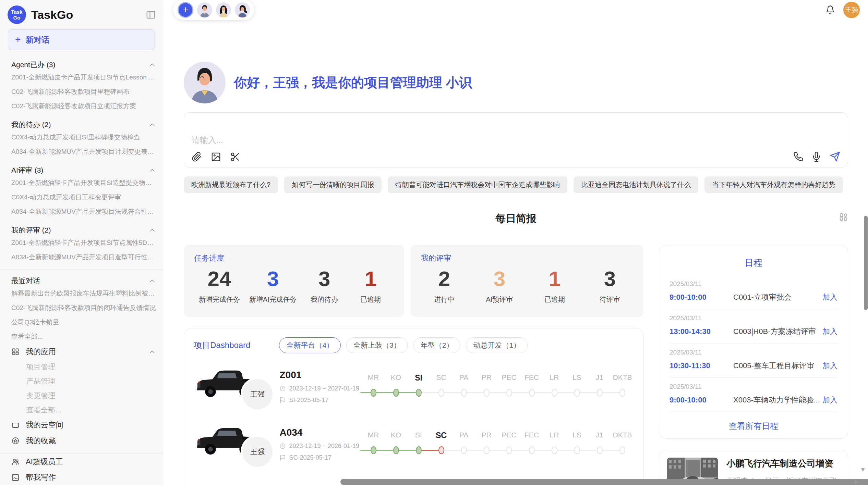 Image resolution: width=868 pixels, height=485 pixels. Describe the element at coordinates (231, 185) in the screenshot. I see `suggestion-chip: 欧洲新规最近颁布了什么?` at that location.